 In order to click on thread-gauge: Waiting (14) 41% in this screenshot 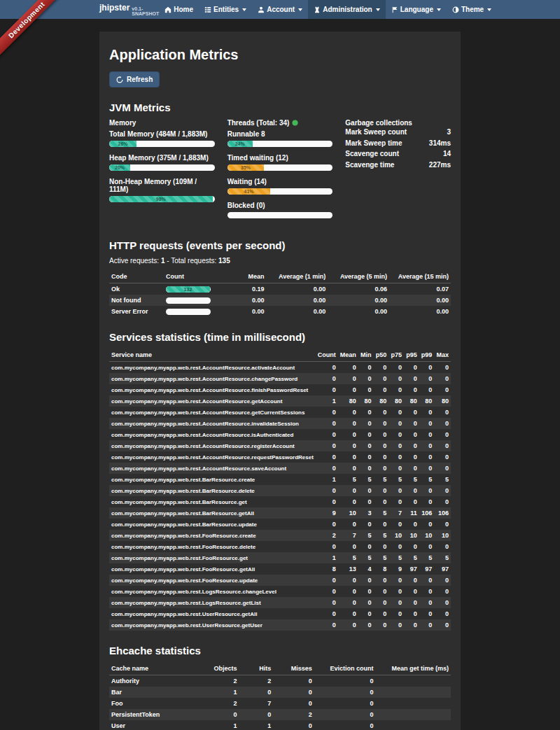, I will do `click(280, 186)`.